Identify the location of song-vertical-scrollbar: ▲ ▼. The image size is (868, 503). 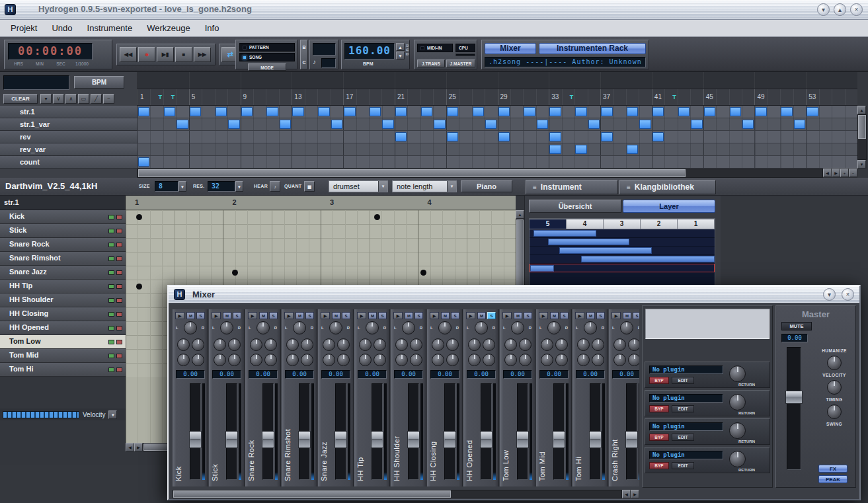
(862, 137).